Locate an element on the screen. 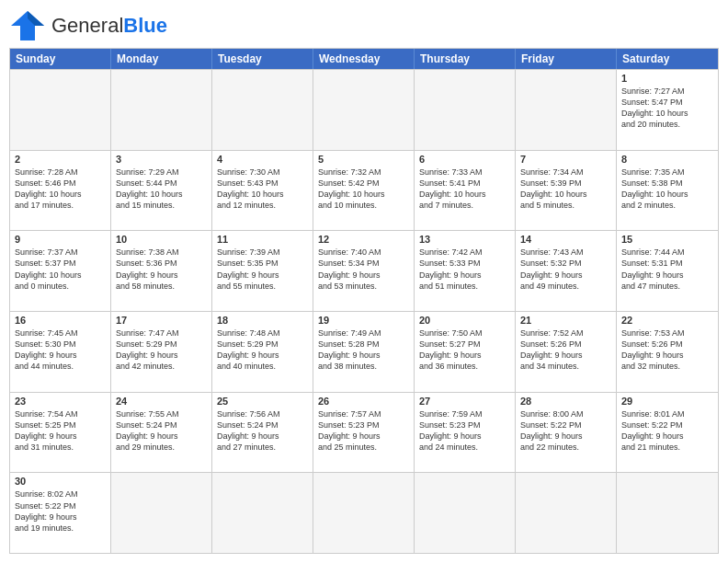 The width and height of the screenshot is (728, 563). cell-info: Sunrise: 7:28 AM Sunset: 5:46 PM Dayligh… is located at coordinates (61, 190).